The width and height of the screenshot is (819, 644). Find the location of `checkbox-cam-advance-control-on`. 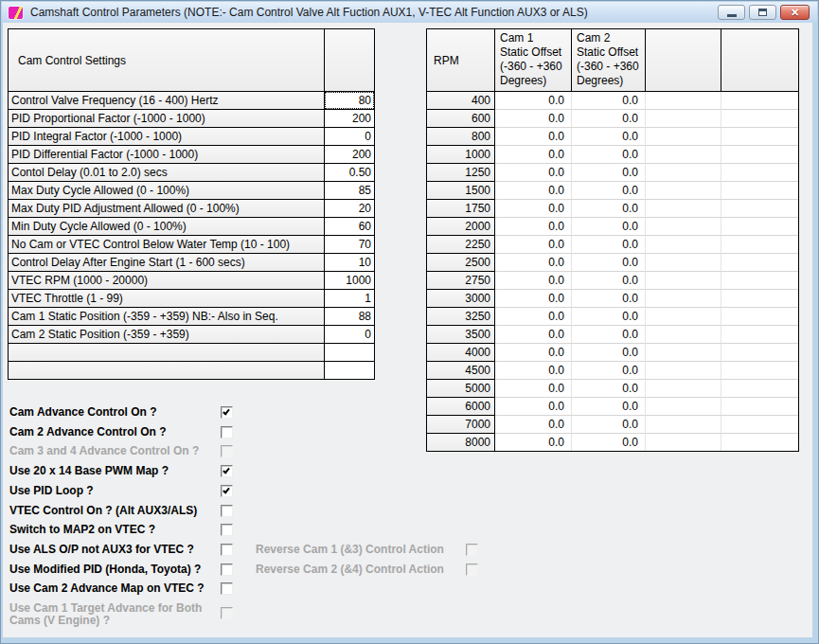

checkbox-cam-advance-control-on is located at coordinates (227, 413).